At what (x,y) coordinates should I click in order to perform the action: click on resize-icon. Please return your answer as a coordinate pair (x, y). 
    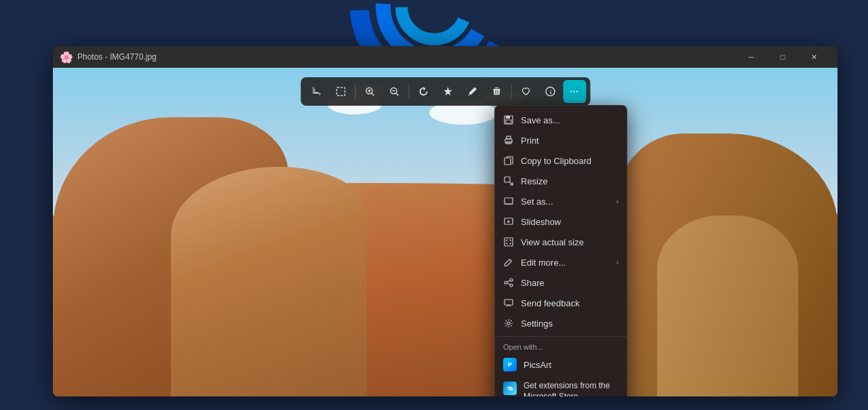
    Looking at the image, I should click on (509, 181).